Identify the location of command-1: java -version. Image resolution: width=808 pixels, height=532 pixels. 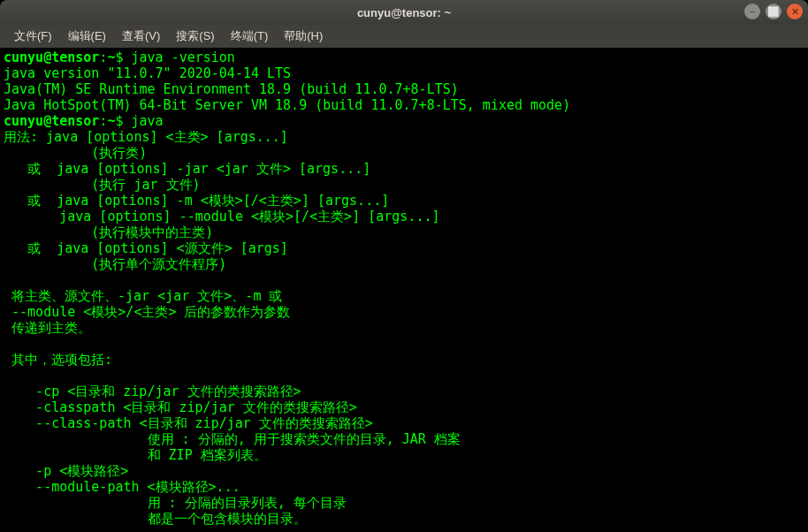
(184, 57).